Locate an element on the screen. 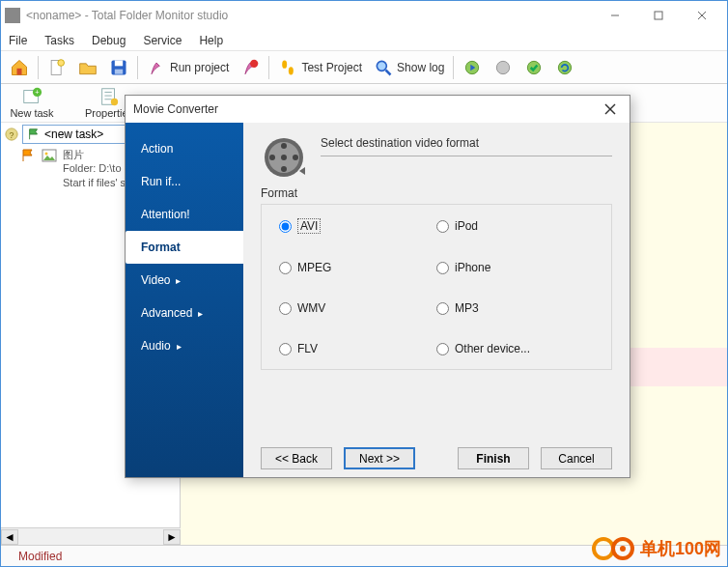 The width and height of the screenshot is (728, 567). sidebar-item-advanced: Advanced▸ is located at coordinates (184, 313).